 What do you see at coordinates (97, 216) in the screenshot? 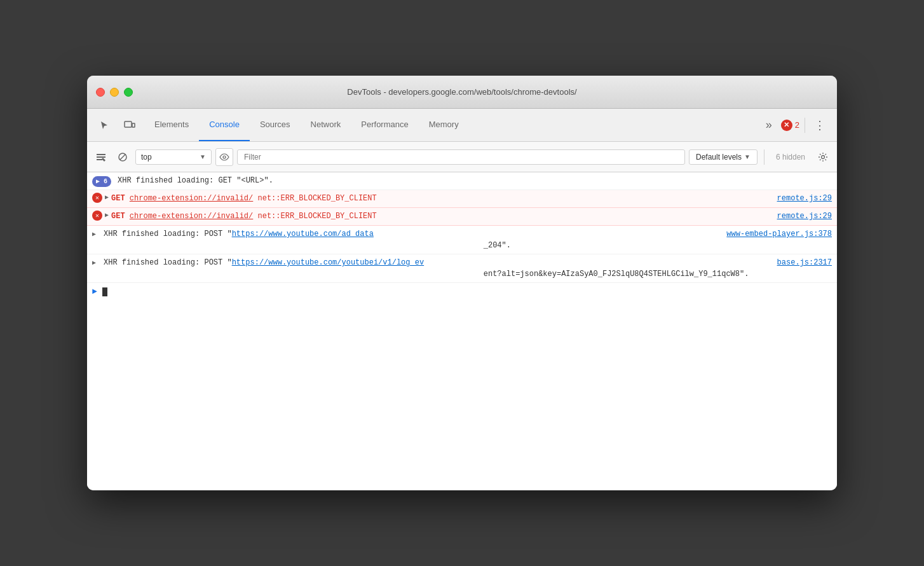
I see `entry-3-error-icon: ✕` at bounding box center [97, 216].